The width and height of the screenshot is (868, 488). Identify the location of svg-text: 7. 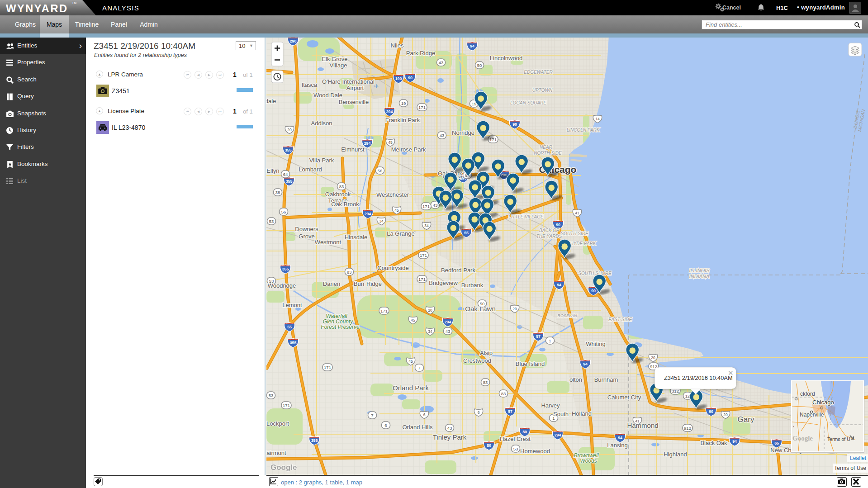
(372, 415).